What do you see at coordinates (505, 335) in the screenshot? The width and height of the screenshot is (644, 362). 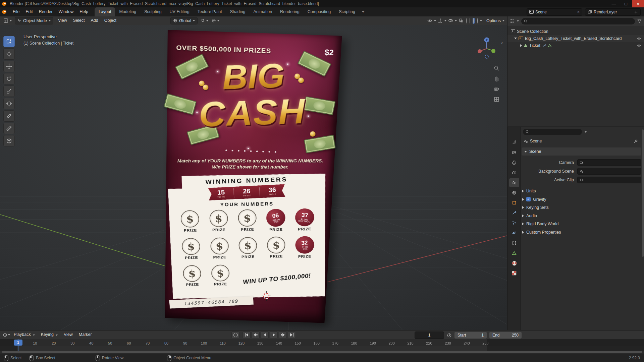 I see `end-frame-field: End250` at bounding box center [505, 335].